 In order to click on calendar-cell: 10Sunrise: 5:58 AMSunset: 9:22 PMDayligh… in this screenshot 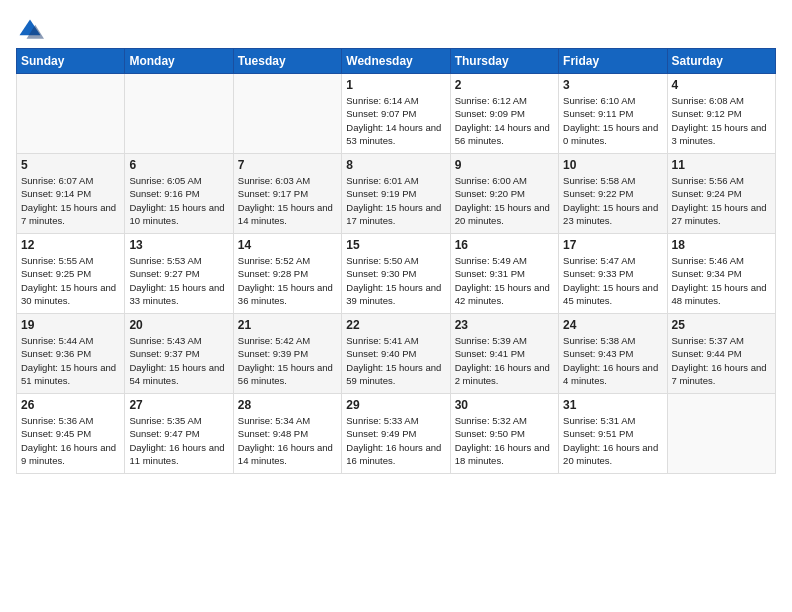, I will do `click(613, 194)`.